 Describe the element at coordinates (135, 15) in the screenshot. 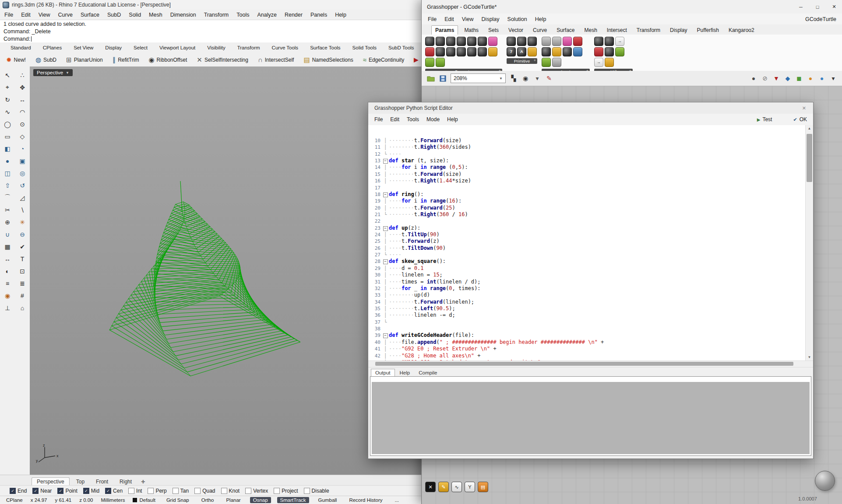

I see `menu-item: Solid` at that location.